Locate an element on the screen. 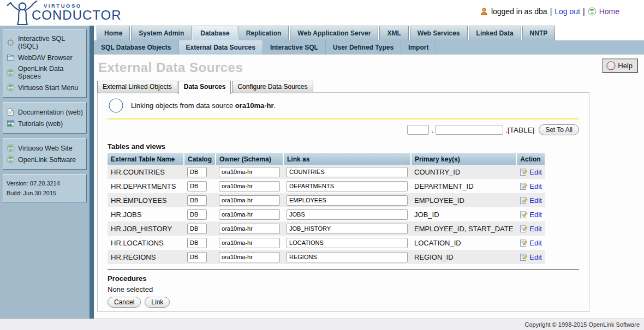 The height and width of the screenshot is (330, 644). procedures-status: None selected is located at coordinates (343, 289).